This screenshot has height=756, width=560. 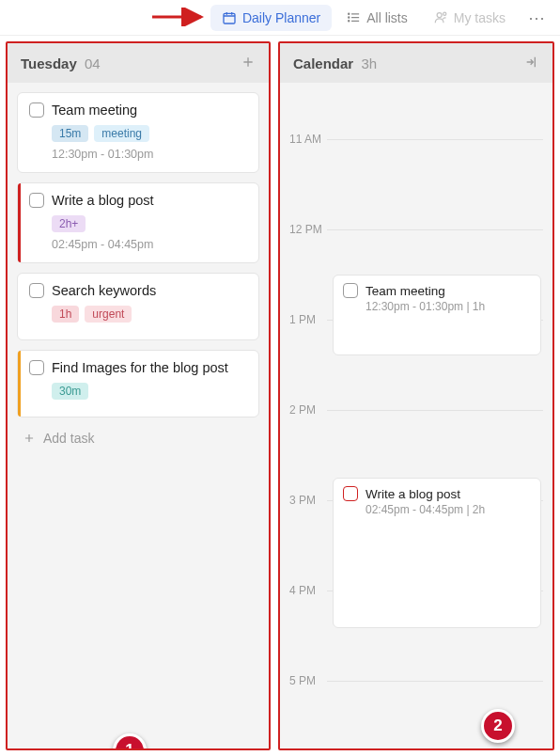 I want to click on task-card: Find Images for the blog post30m, so click(x=138, y=384).